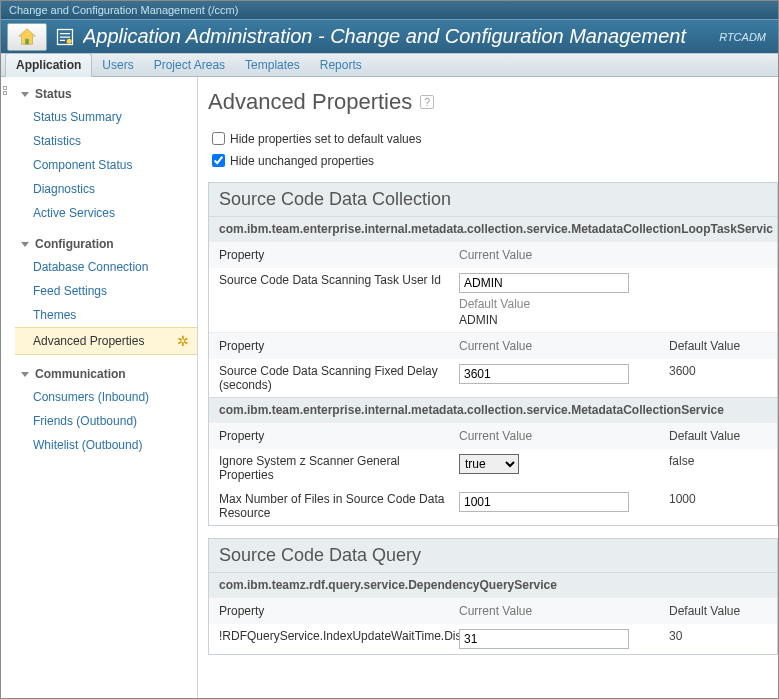 The image size is (779, 699). What do you see at coordinates (493, 584) in the screenshot?
I see `service-name: com.ibm.teamz.rdf.query.service.Dependen…` at bounding box center [493, 584].